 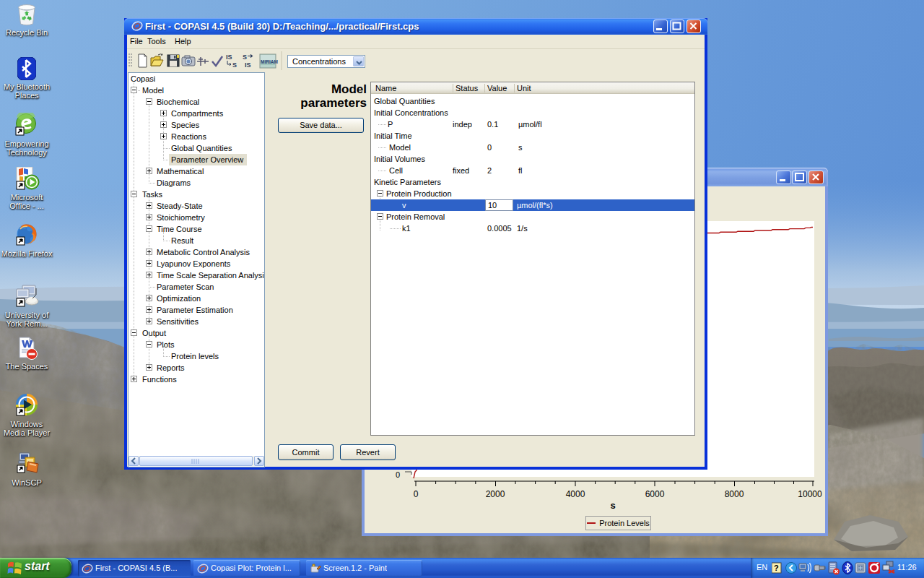 I want to click on svg-text: 8000, so click(x=735, y=494).